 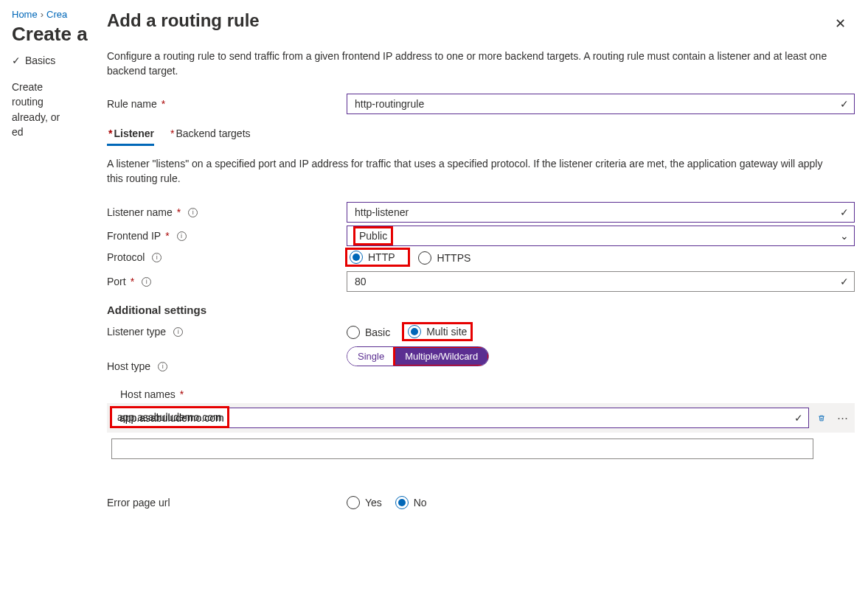 I want to click on host-type-single: Single, so click(x=371, y=357).